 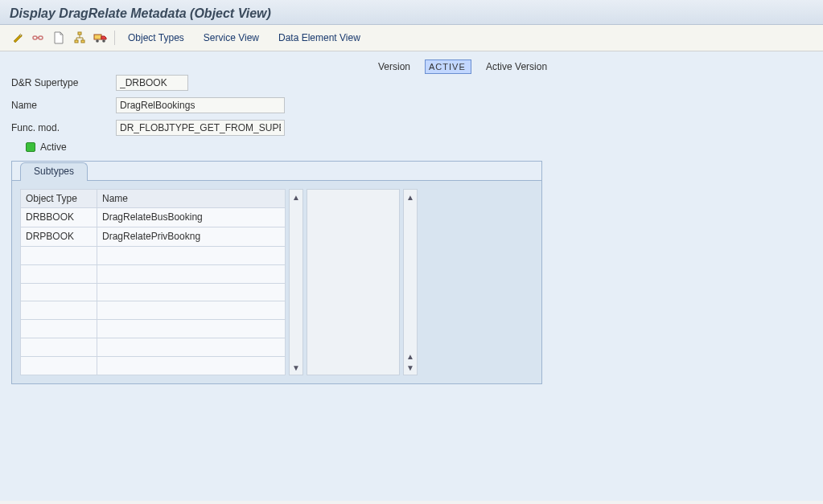 What do you see at coordinates (200, 128) in the screenshot?
I see `input-funcmod` at bounding box center [200, 128].